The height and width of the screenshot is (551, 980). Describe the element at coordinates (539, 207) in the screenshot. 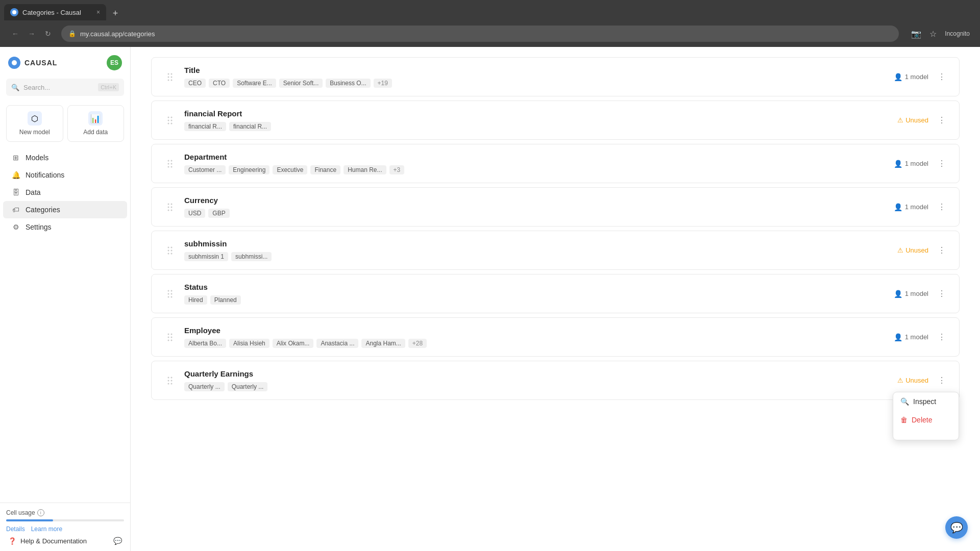

I see `category-info: CurrencyUSDGBP` at that location.